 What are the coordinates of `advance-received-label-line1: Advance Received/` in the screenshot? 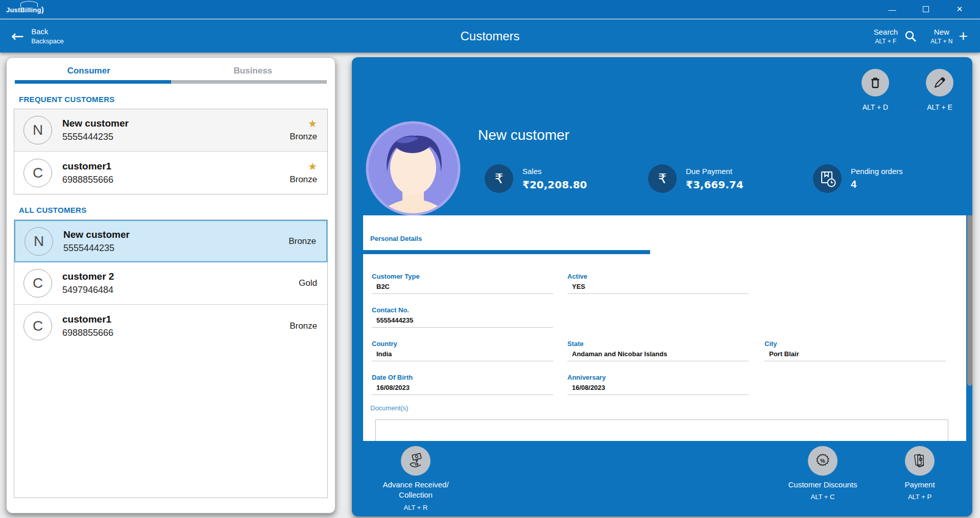 It's located at (416, 485).